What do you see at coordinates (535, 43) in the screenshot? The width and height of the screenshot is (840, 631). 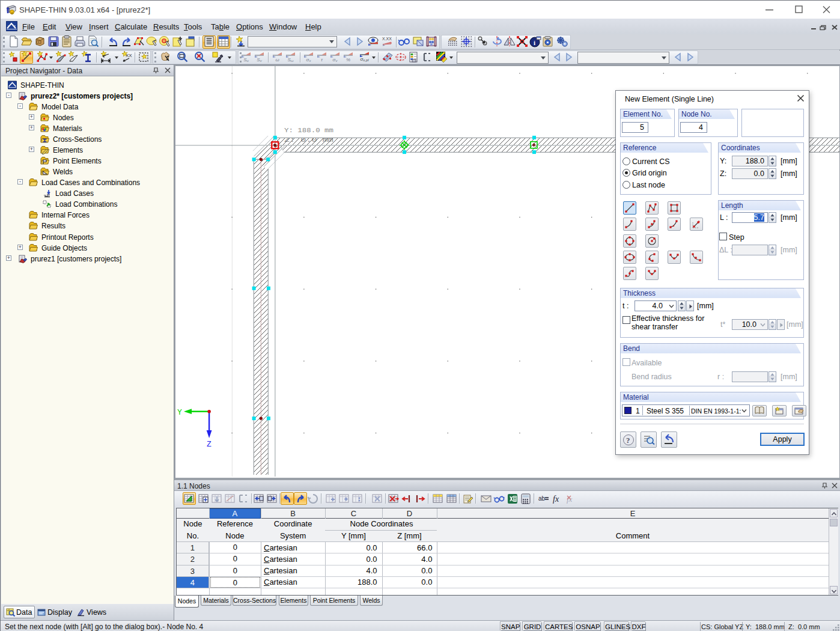 I see `svg-text: i` at bounding box center [535, 43].